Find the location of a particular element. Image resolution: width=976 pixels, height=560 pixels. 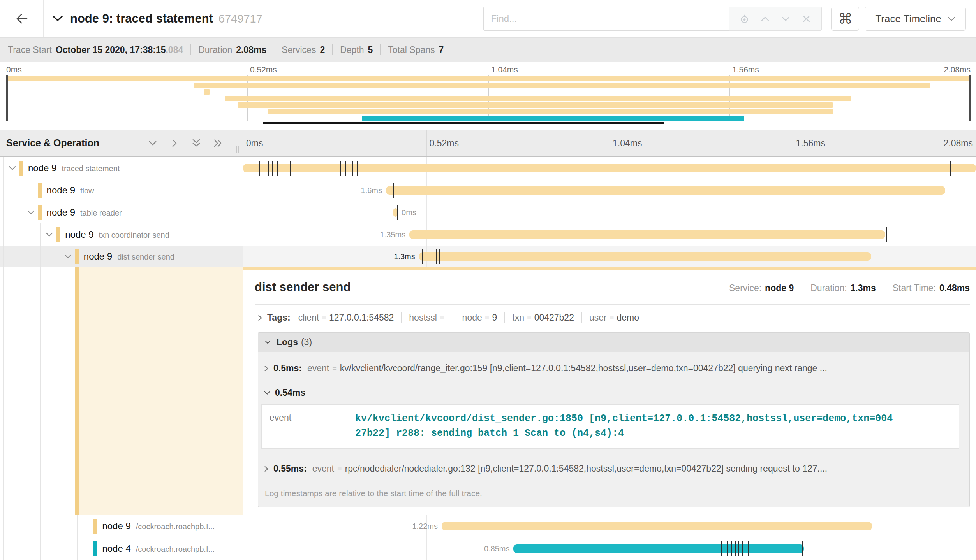

operation-name: table reader is located at coordinates (101, 213).